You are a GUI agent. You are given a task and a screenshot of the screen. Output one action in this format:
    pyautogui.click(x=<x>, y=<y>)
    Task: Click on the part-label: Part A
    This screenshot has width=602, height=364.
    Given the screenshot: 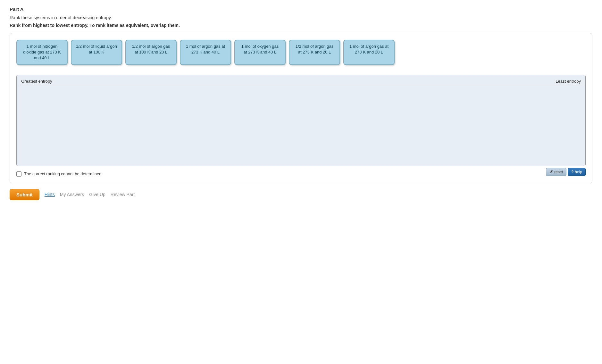 What is the action you would take?
    pyautogui.click(x=301, y=9)
    